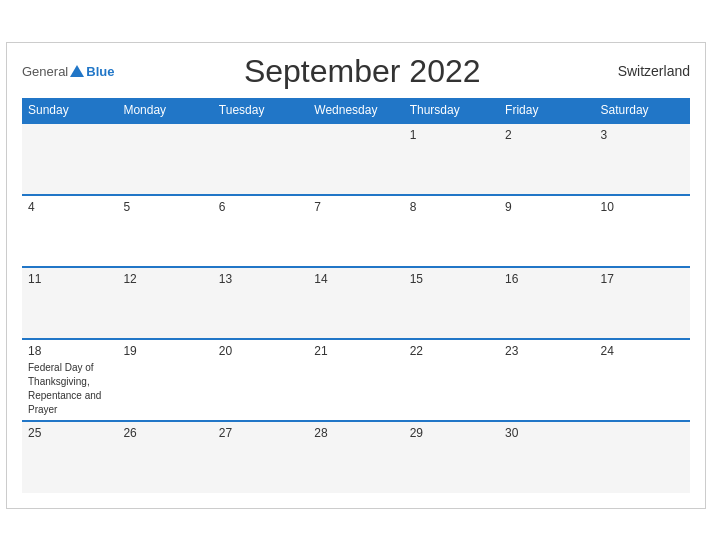 Image resolution: width=712 pixels, height=550 pixels. What do you see at coordinates (642, 279) in the screenshot?
I see `day-number: 17` at bounding box center [642, 279].